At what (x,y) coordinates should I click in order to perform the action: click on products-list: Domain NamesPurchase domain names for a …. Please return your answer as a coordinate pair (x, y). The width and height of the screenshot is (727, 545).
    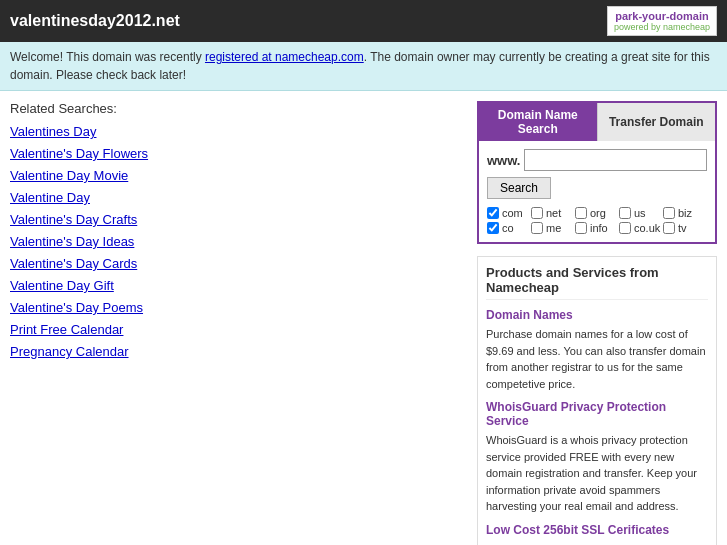
    Looking at the image, I should click on (597, 426).